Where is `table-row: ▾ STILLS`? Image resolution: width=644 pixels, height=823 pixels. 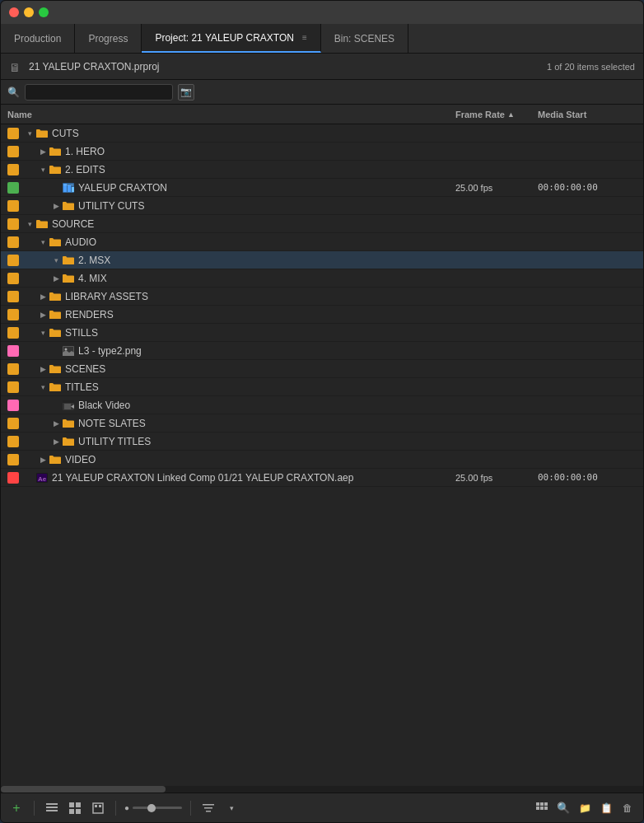
table-row: ▾ STILLS is located at coordinates (322, 333).